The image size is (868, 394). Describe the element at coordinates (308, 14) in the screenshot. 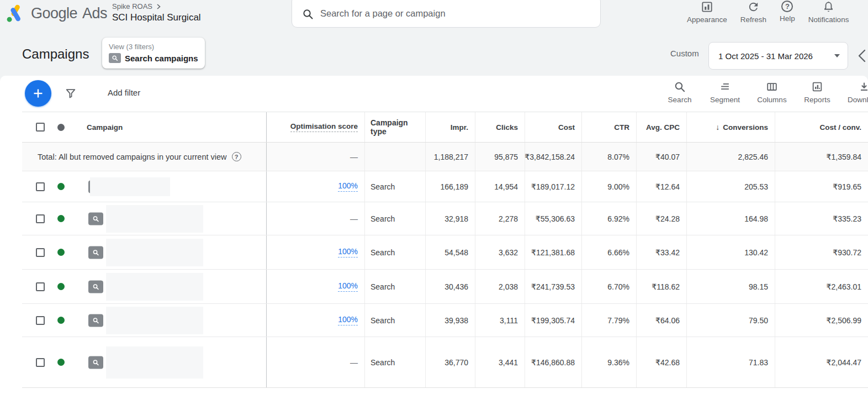

I see `search-icon` at that location.